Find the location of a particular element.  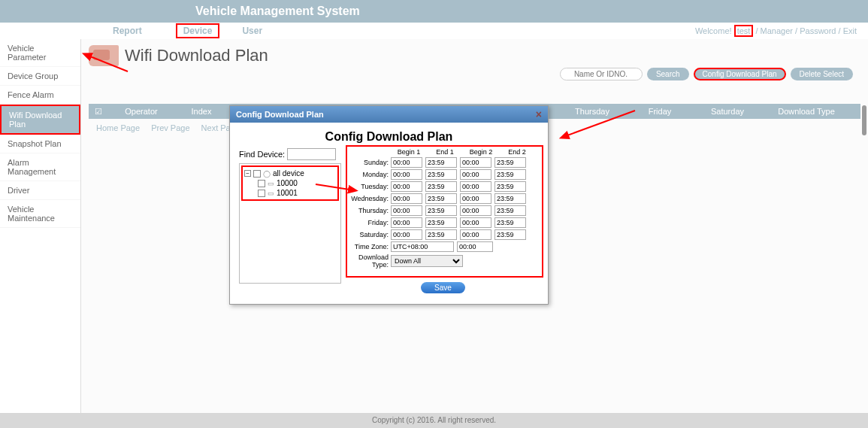

nav-bar: Report Device User Welcome! test / Manag… is located at coordinates (434, 31).